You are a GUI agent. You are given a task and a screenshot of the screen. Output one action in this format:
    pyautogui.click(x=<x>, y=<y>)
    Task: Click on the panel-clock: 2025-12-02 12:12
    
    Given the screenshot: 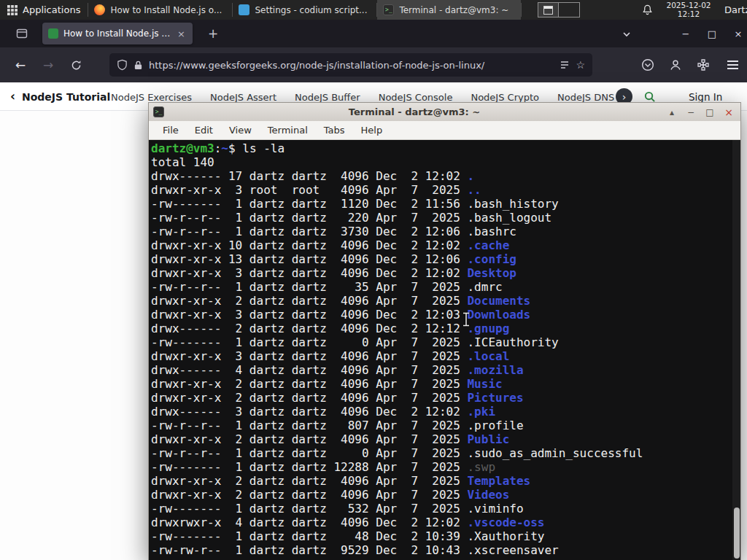 What is the action you would take?
    pyautogui.click(x=689, y=10)
    